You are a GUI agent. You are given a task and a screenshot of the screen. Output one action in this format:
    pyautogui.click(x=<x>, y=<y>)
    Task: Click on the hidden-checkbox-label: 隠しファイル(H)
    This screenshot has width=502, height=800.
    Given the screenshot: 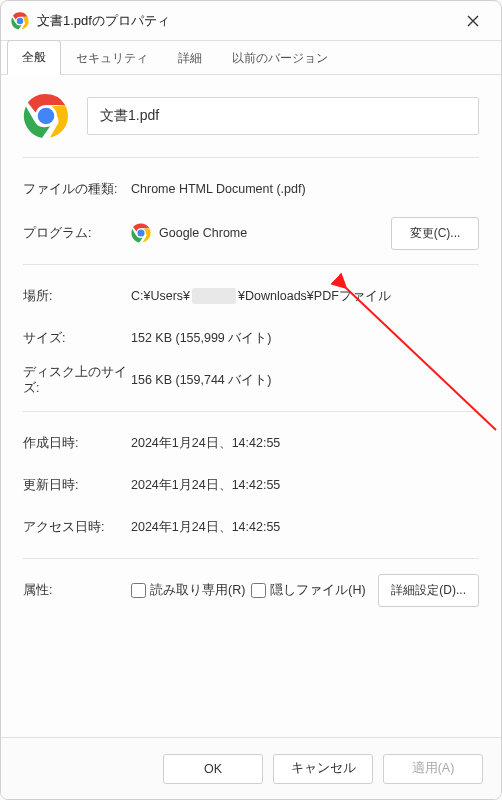 What is the action you would take?
    pyautogui.click(x=308, y=590)
    